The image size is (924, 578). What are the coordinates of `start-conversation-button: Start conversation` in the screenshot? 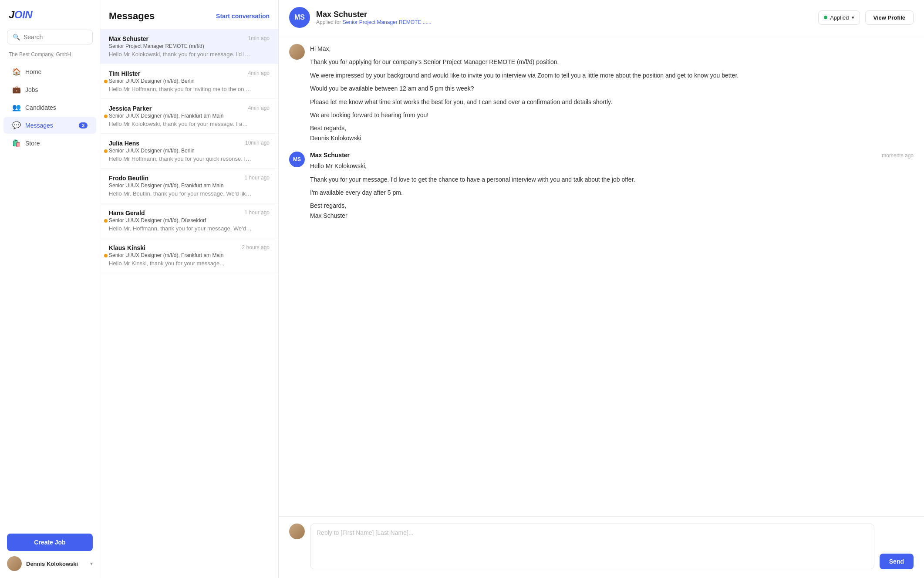 It's located at (243, 16).